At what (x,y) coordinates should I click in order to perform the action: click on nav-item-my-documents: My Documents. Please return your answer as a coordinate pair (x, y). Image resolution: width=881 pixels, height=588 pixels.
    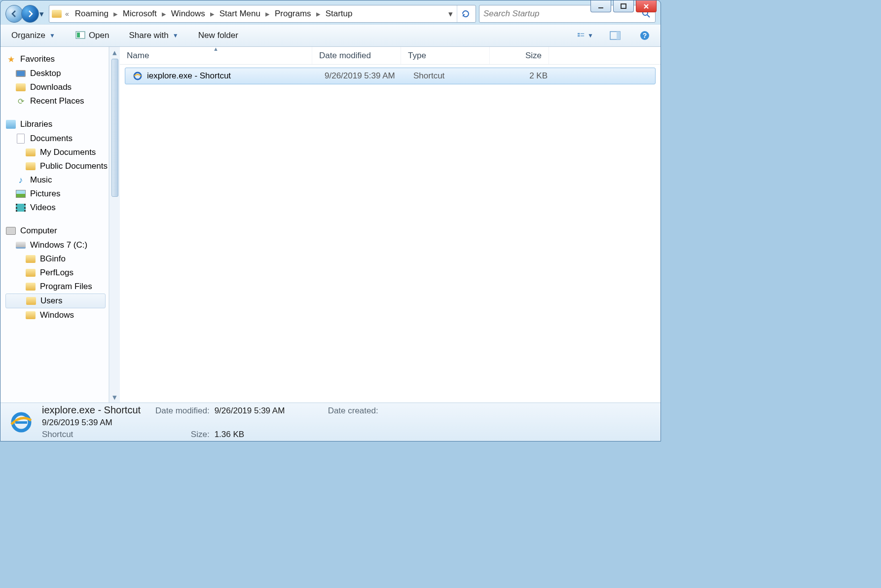
    Looking at the image, I should click on (57, 152).